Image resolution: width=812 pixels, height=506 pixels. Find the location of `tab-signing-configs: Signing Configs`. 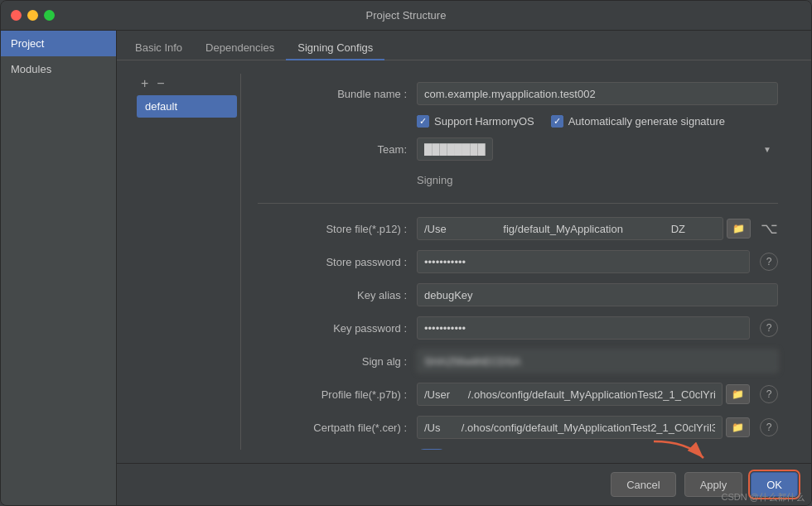

tab-signing-configs: Signing Configs is located at coordinates (335, 48).